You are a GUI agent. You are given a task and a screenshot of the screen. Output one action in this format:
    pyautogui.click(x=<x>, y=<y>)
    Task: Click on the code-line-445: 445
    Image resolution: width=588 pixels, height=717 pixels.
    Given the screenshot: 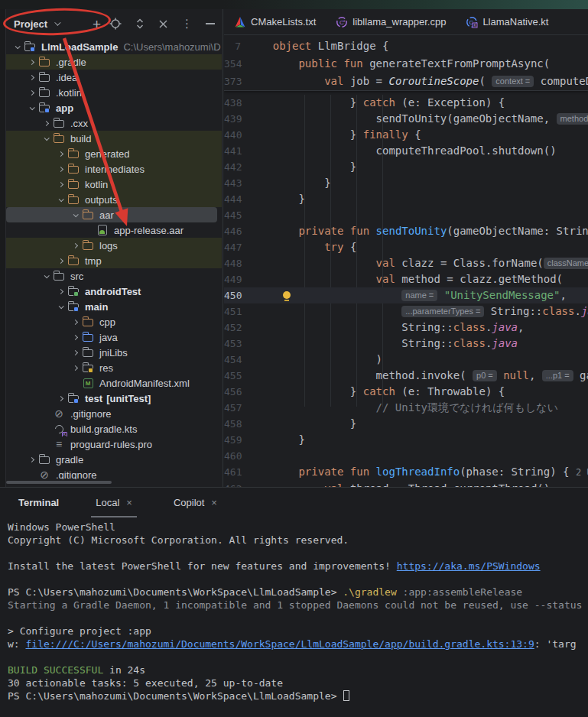 What is the action you would take?
    pyautogui.click(x=406, y=216)
    